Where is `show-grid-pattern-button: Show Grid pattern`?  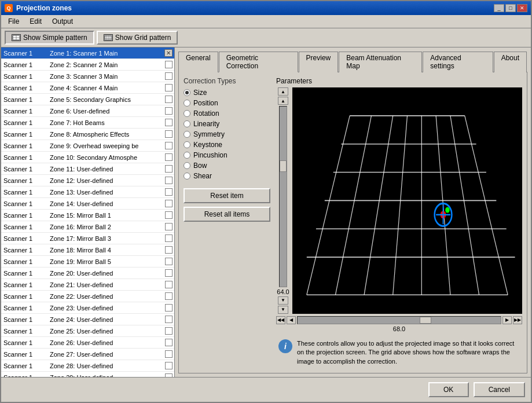 show-grid-pattern-button: Show Grid pattern is located at coordinates (138, 38).